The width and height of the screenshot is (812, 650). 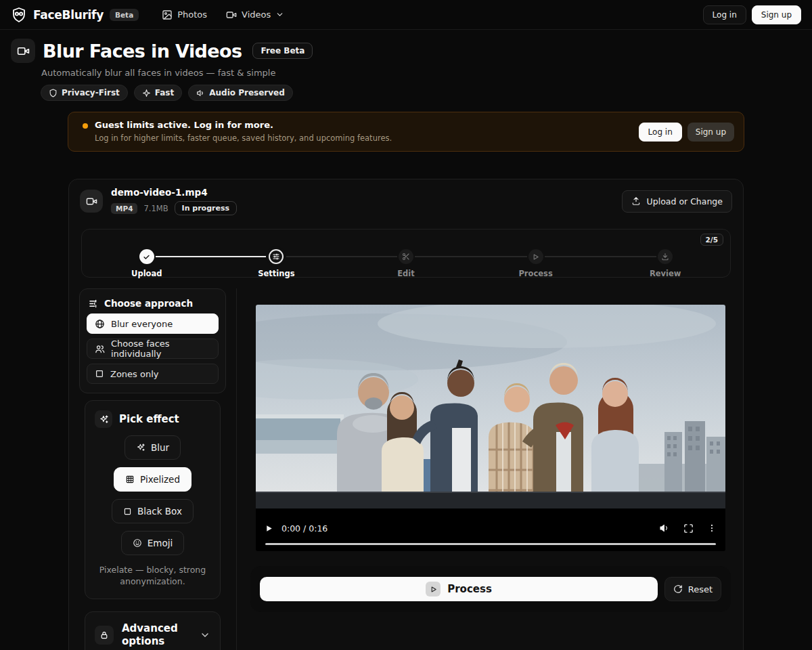 What do you see at coordinates (712, 528) in the screenshot?
I see `more-options-icon` at bounding box center [712, 528].